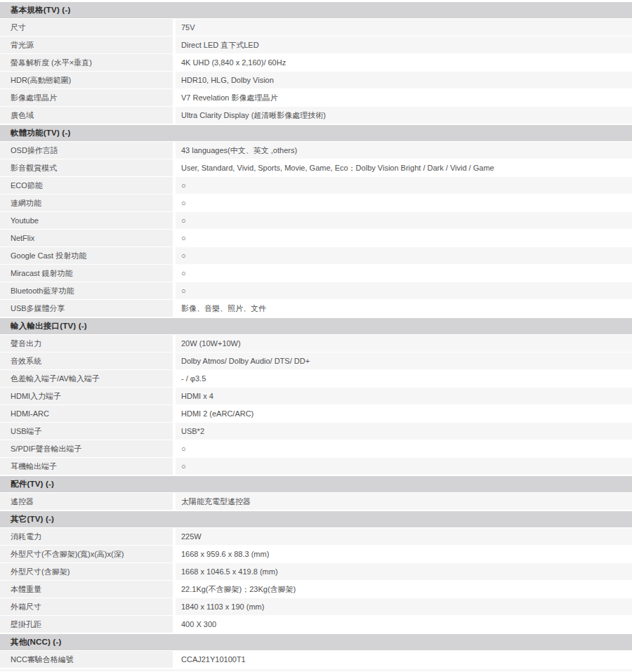 The image size is (632, 672). Describe the element at coordinates (88, 98) in the screenshot. I see `spec-label: 影像處理晶片` at that location.